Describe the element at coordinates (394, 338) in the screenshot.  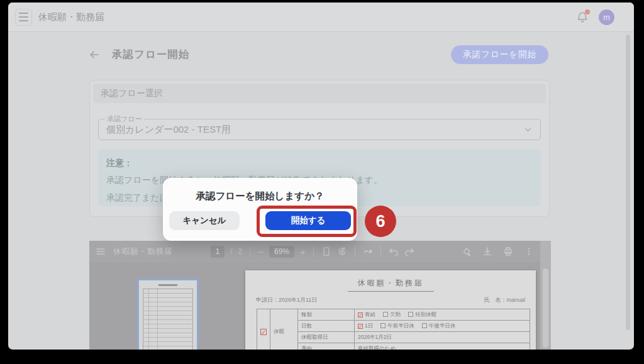
I see `table-row: 休暇取得日2026年1月2日` at that location.